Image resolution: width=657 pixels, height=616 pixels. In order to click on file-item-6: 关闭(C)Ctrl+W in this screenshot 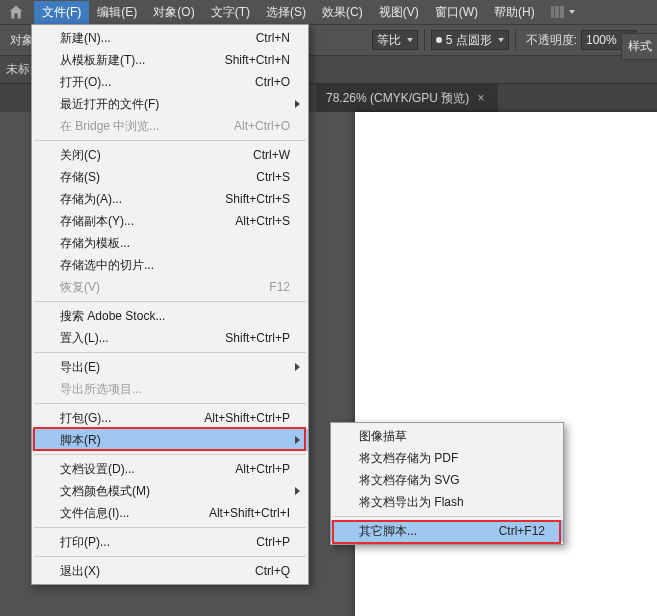, I will do `click(170, 155)`.